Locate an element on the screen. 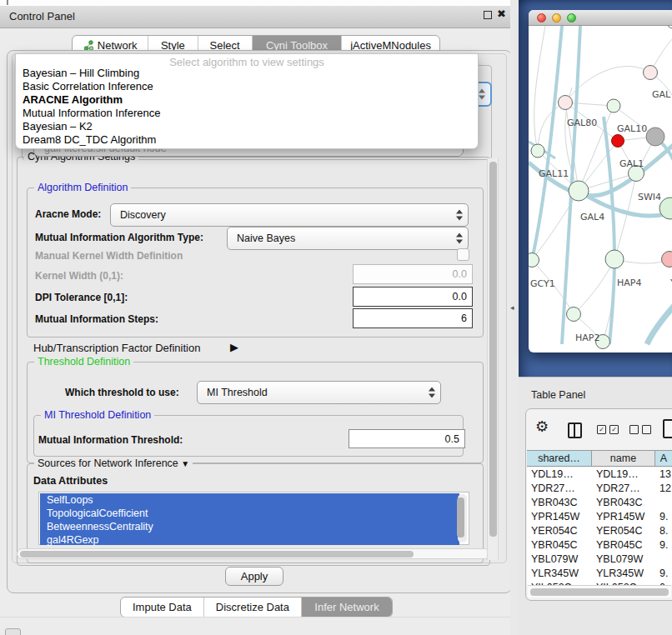 This screenshot has height=635, width=672. zoom-traffic-light-icon is located at coordinates (572, 18).